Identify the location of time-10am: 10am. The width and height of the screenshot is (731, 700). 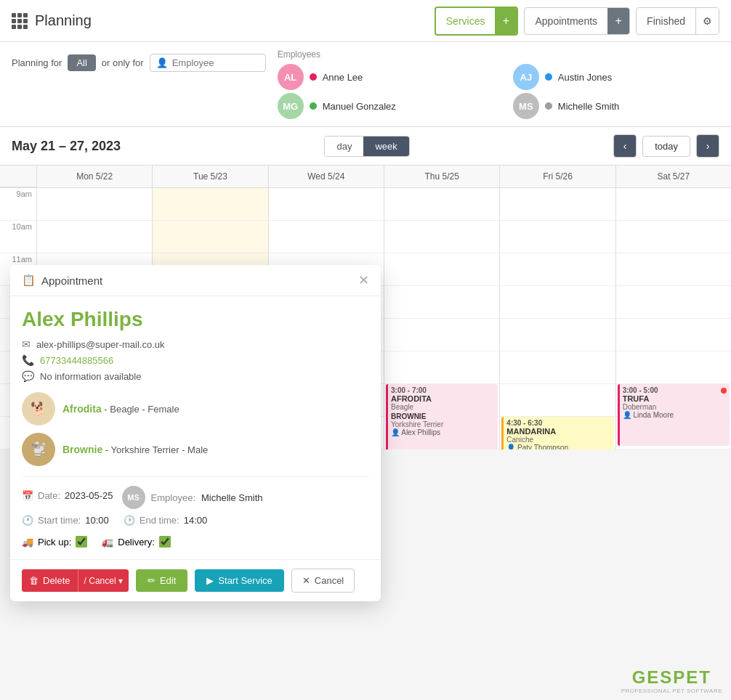
(18, 237).